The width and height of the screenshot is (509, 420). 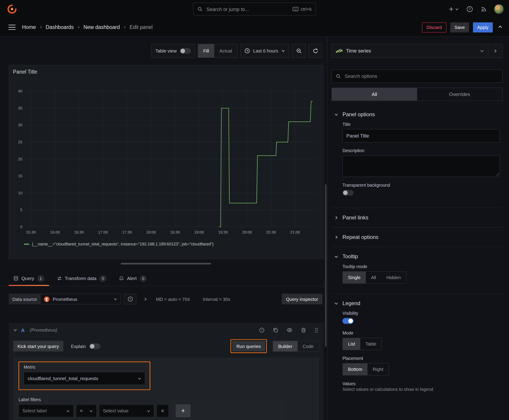 What do you see at coordinates (237, 51) in the screenshot?
I see `panel-toolbar: Table view FillActual Last 6 hours` at bounding box center [237, 51].